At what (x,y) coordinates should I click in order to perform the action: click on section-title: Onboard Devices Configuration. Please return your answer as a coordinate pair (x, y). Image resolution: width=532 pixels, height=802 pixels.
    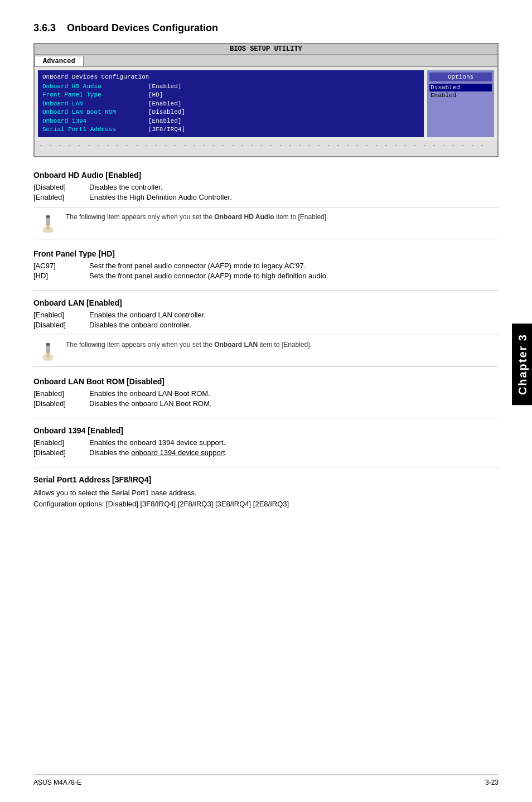
    Looking at the image, I should click on (143, 28).